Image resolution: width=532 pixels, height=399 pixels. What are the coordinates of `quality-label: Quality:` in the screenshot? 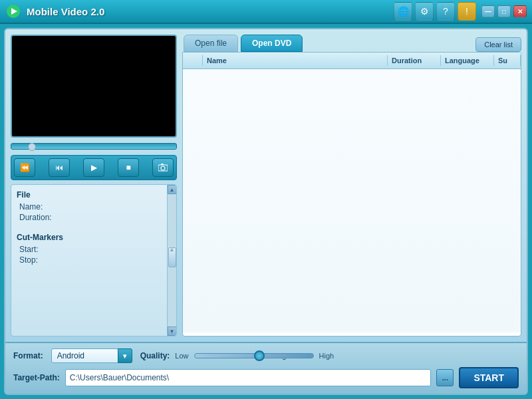 It's located at (156, 356).